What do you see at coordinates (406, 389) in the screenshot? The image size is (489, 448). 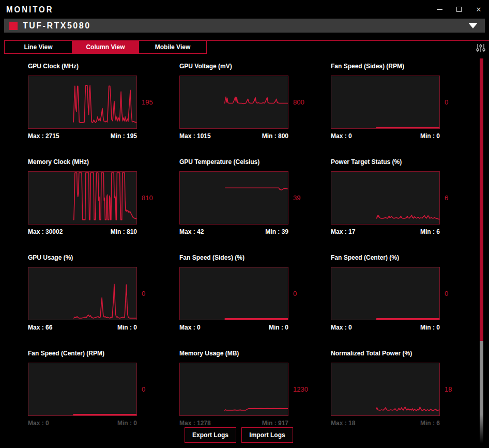 I see `chart-card: Normalized Total Power (%) 18 Max : 18 M…` at bounding box center [406, 389].